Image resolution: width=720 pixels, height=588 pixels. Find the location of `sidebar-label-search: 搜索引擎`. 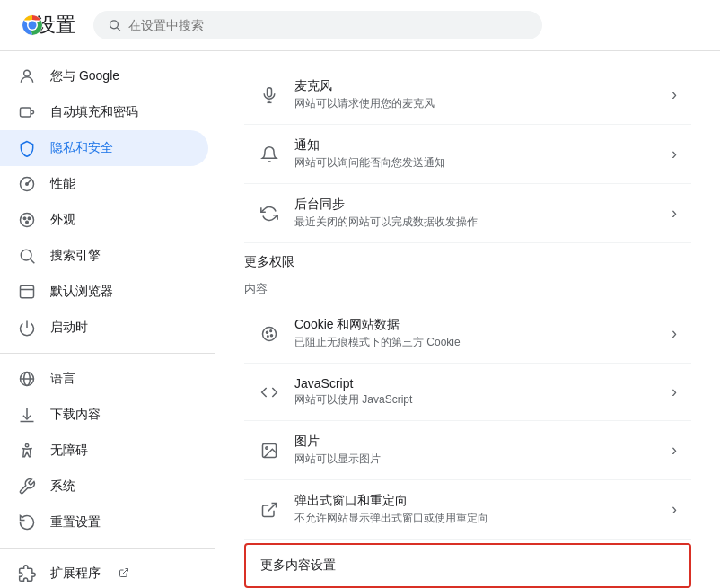

sidebar-label-search: 搜索引擎 is located at coordinates (75, 256).